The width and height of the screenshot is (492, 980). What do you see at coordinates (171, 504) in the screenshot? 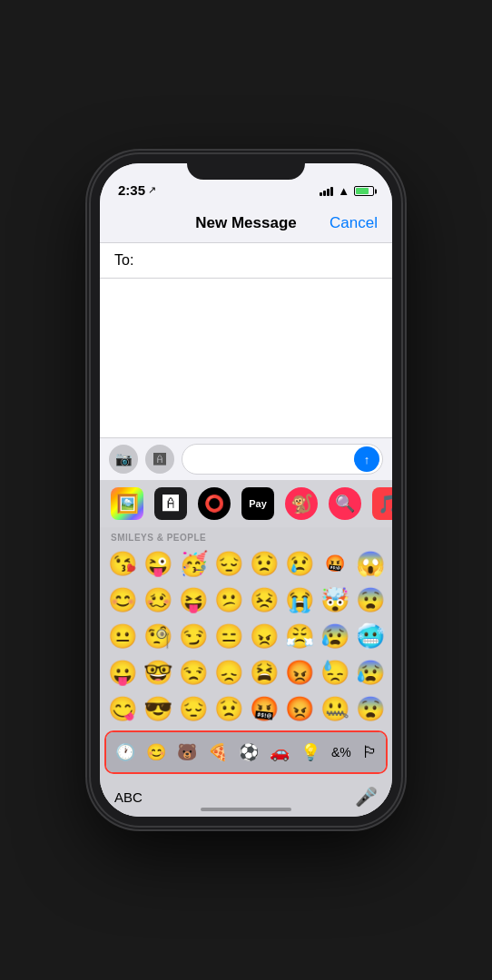
I see `appstore-app-icon: 🅰` at bounding box center [171, 504].